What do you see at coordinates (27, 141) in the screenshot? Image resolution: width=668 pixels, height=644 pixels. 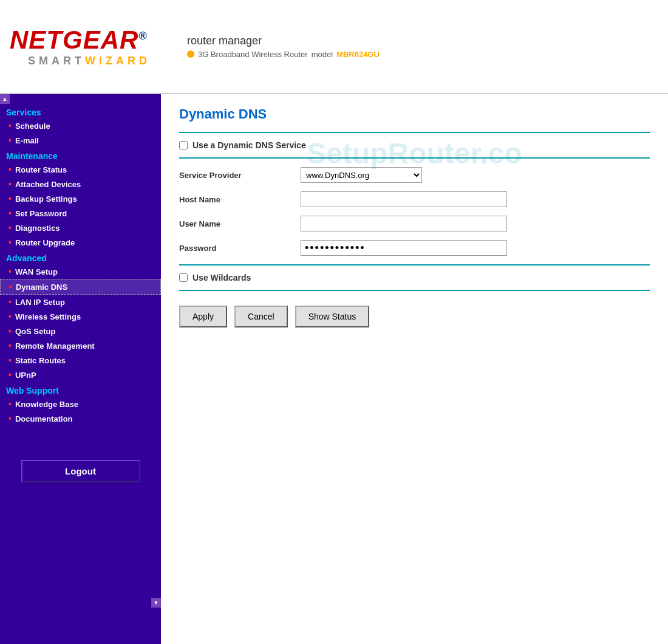 I see `sidebar-item-label: E-mail` at bounding box center [27, 141].